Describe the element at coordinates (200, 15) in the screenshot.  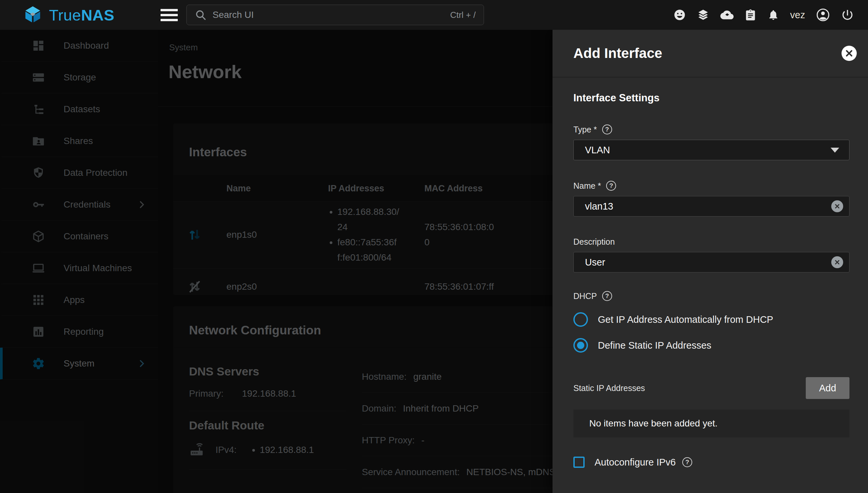
I see `search-icon` at that location.